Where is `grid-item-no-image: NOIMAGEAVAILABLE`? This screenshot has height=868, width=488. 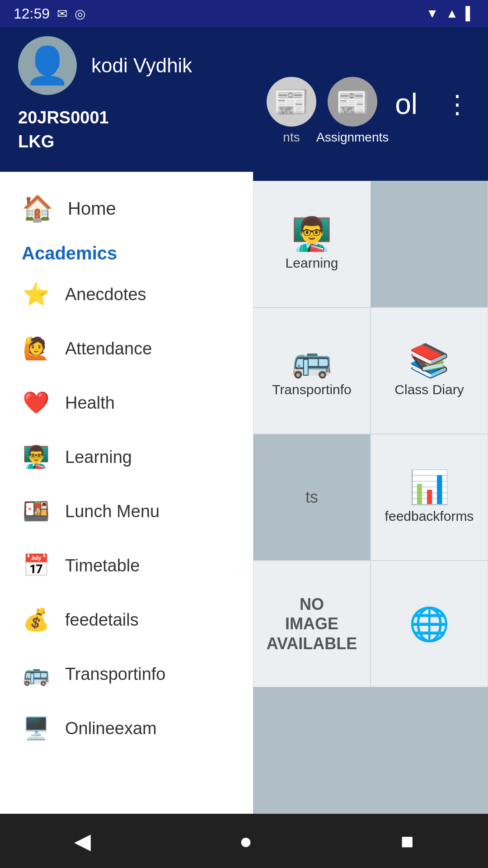
grid-item-no-image: NOIMAGEAVAILABLE is located at coordinates (312, 624).